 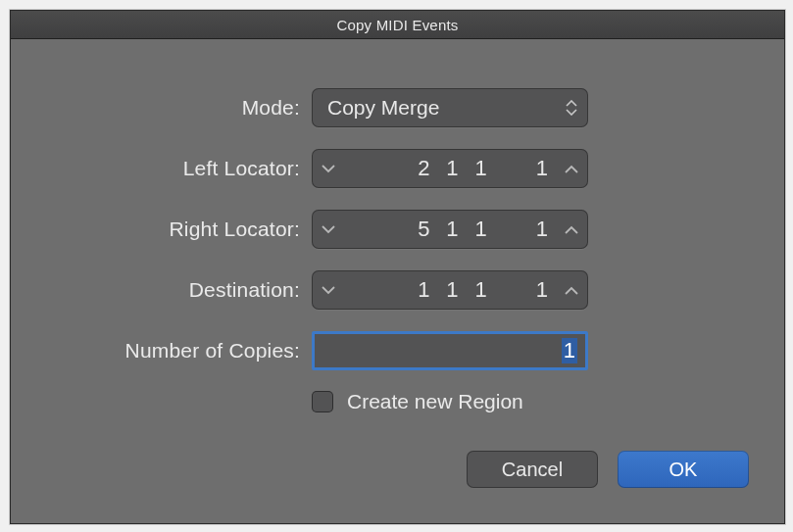 What do you see at coordinates (161, 290) in the screenshot?
I see `label-destination: Destination:` at bounding box center [161, 290].